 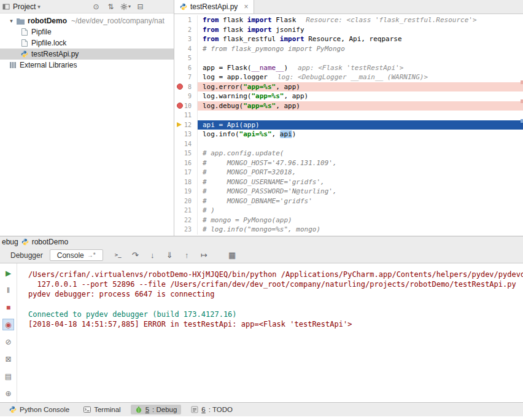 I want to click on statusbar-item-terminal: Terminal, so click(x=102, y=410).